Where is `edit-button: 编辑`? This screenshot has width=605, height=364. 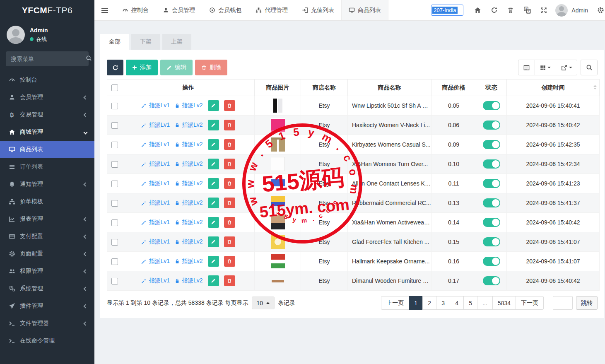 edit-button: 编辑 is located at coordinates (176, 67).